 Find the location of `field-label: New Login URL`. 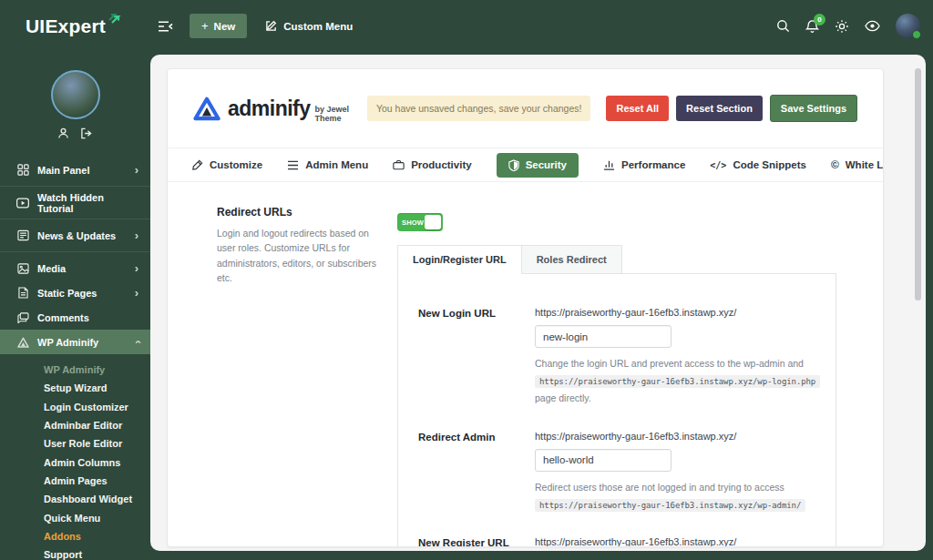

field-label: New Login URL is located at coordinates (477, 313).